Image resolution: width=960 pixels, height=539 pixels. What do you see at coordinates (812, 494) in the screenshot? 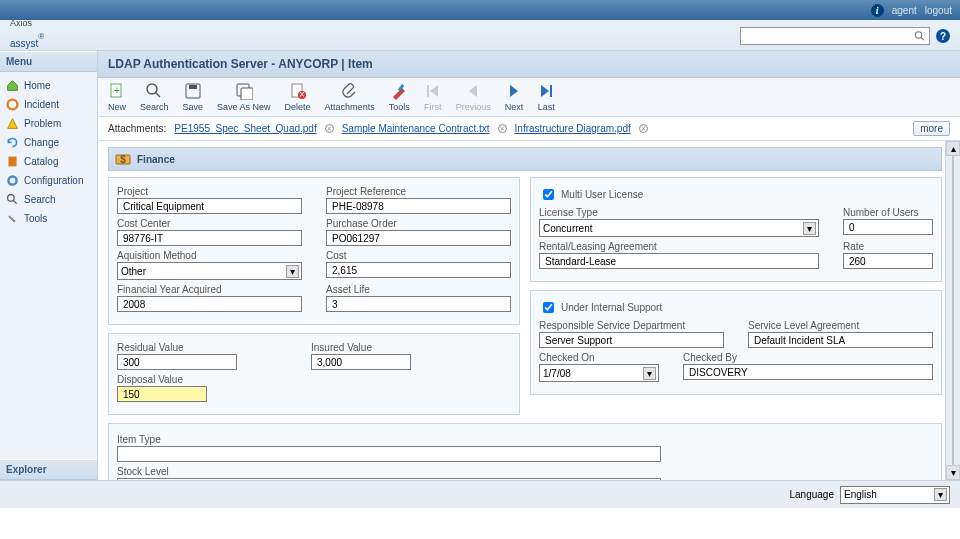
I see `language-label: Language` at bounding box center [812, 494].